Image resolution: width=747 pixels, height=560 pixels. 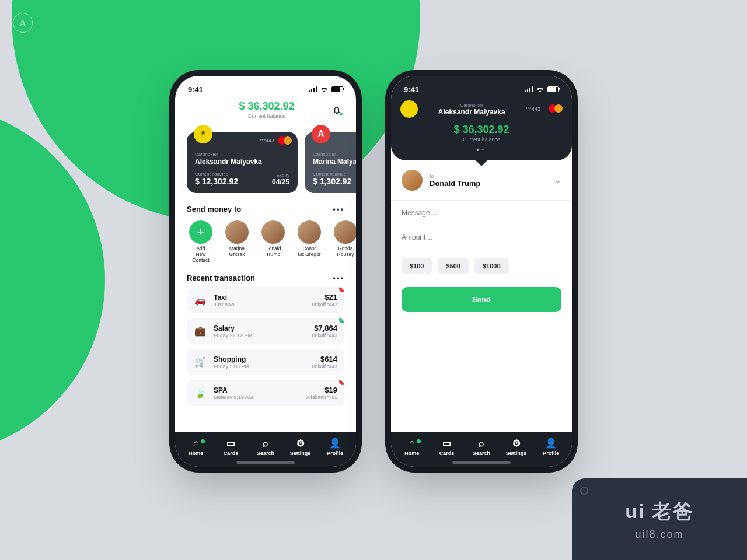 What do you see at coordinates (558, 180) in the screenshot?
I see `chevron-down-icon: ⌄` at bounding box center [558, 180].